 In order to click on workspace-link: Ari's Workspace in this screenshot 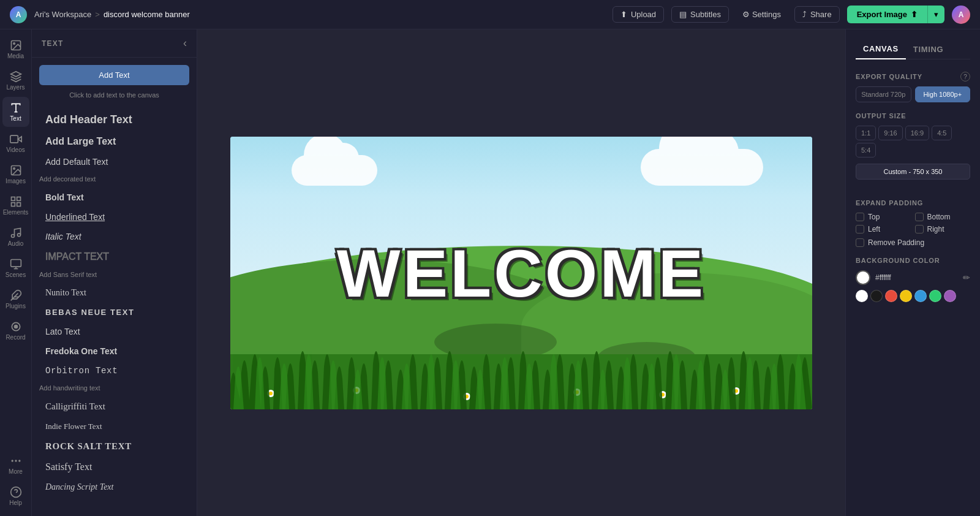, I will do `click(62, 15)`.